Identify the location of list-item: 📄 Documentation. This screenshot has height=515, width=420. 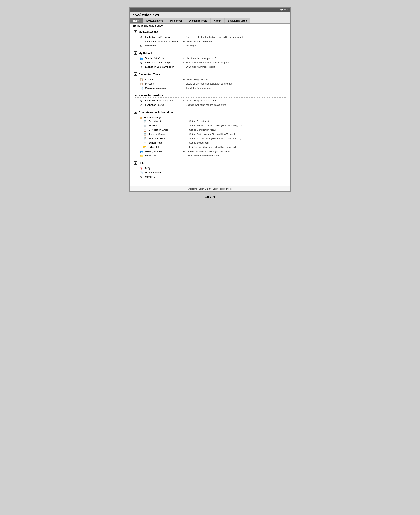
(210, 173).